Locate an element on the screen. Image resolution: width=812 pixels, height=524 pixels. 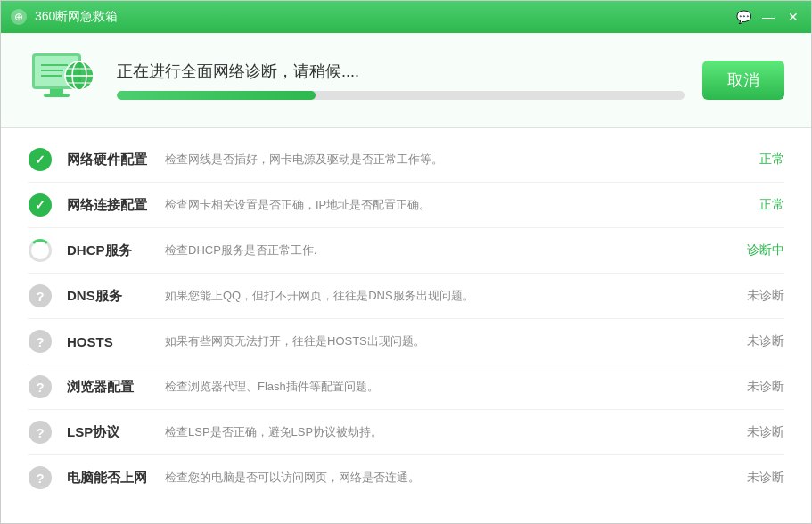
diag-desc: 检查浏览器代理、Flash插件等配置问题。 is located at coordinates (447, 387).